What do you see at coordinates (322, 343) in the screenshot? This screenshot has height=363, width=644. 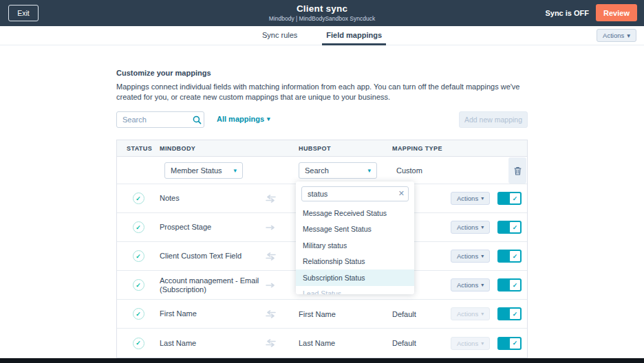 I see `table-row: ✓ Last Name Last Name Default Actions▾ ✓` at bounding box center [322, 343].